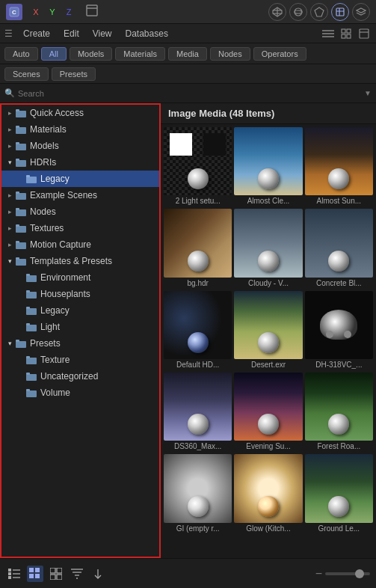 This screenshot has width=376, height=588. I want to click on sidebar-item-motion-capture: ▸ Motion Capture, so click(81, 245).